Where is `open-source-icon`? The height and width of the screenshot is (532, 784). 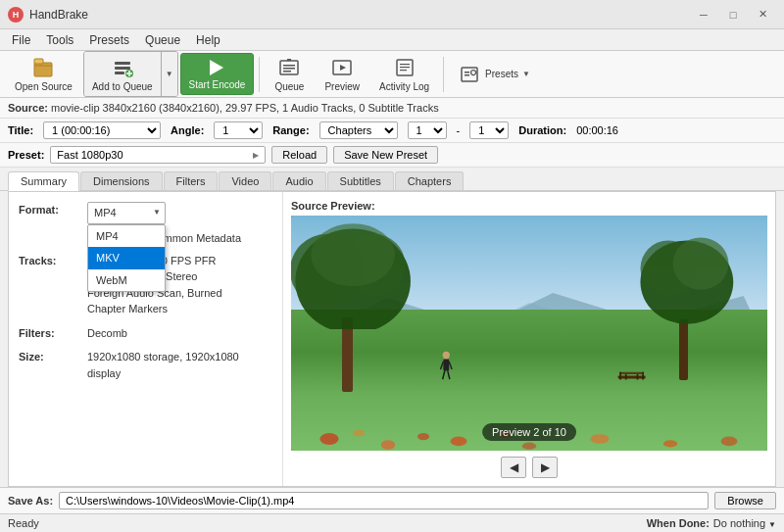
open-source-icon is located at coordinates (43, 68).